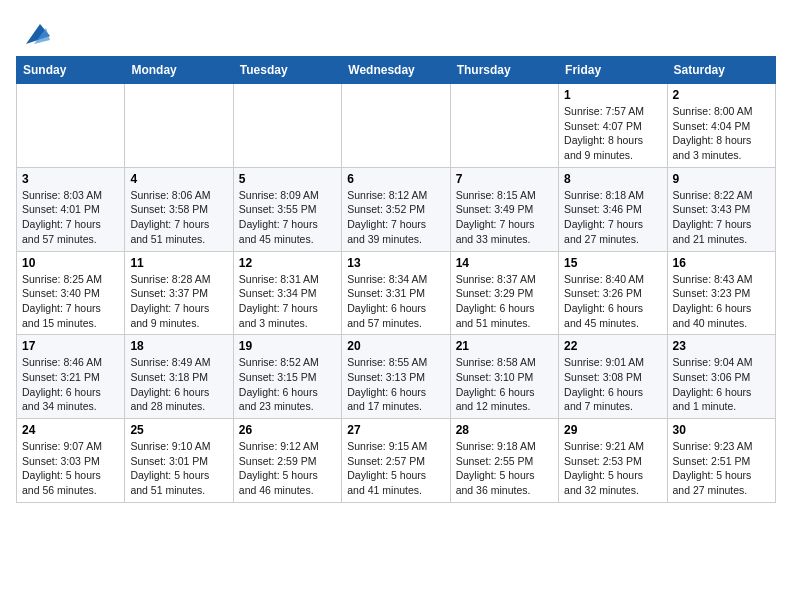 This screenshot has width=792, height=612. I want to click on day-info: Sunrise: 9:12 AM Sunset: 2:59 PM Dayligh…, so click(288, 468).